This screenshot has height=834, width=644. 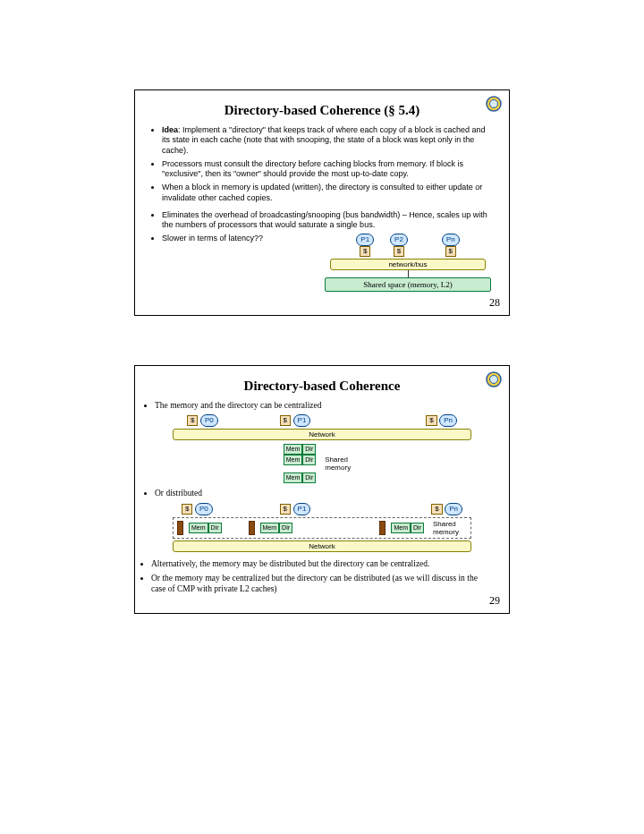 What do you see at coordinates (322, 528) in the screenshot?
I see `diagram-distributed: $ P0 $ P1 $ Pn MemDir MemDir MemDir Shar…` at bounding box center [322, 528].